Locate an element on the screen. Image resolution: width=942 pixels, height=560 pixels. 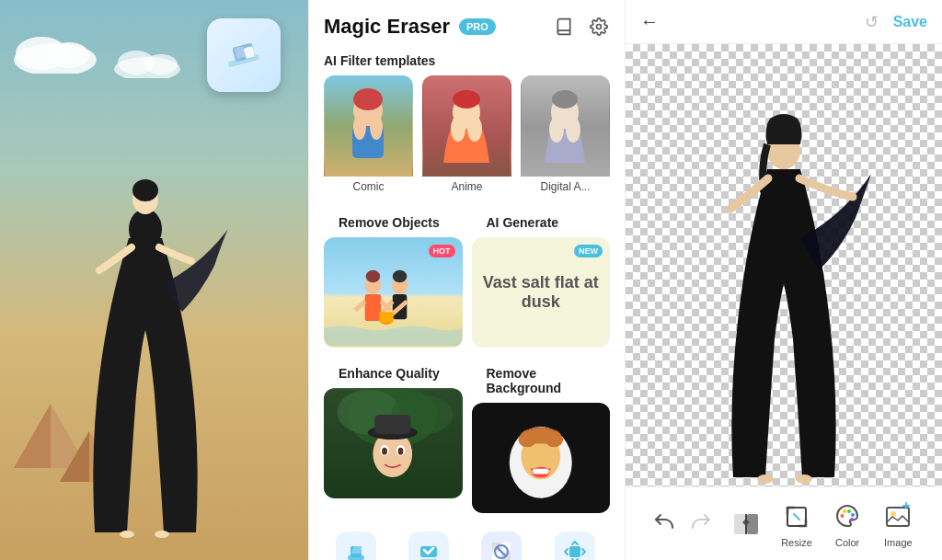
remove-background-section: Remove Background is located at coordinates (541, 437).